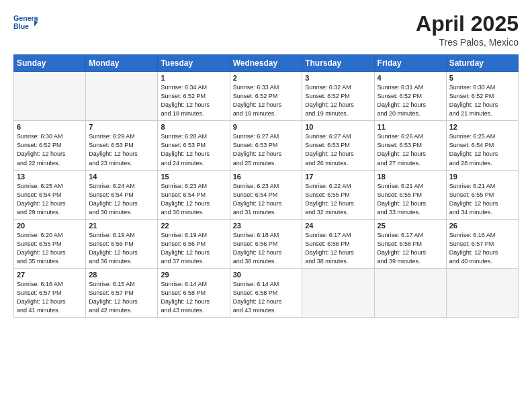 The height and width of the screenshot is (411, 532). What do you see at coordinates (193, 63) in the screenshot?
I see `weekday-header-tuesday: Tuesday` at bounding box center [193, 63].